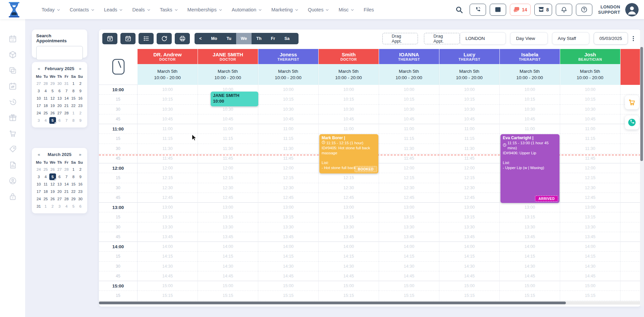  I want to click on avatar, so click(632, 10).